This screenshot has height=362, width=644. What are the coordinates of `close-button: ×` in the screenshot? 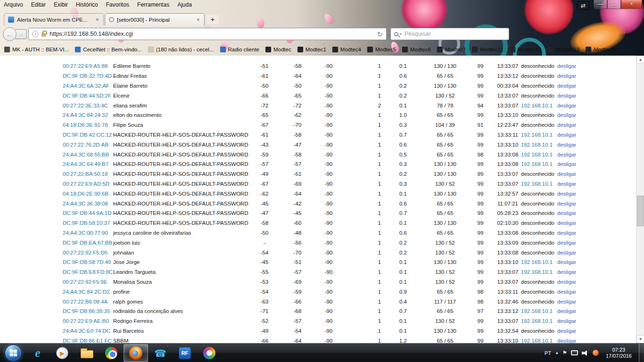 It's located at (632, 5).